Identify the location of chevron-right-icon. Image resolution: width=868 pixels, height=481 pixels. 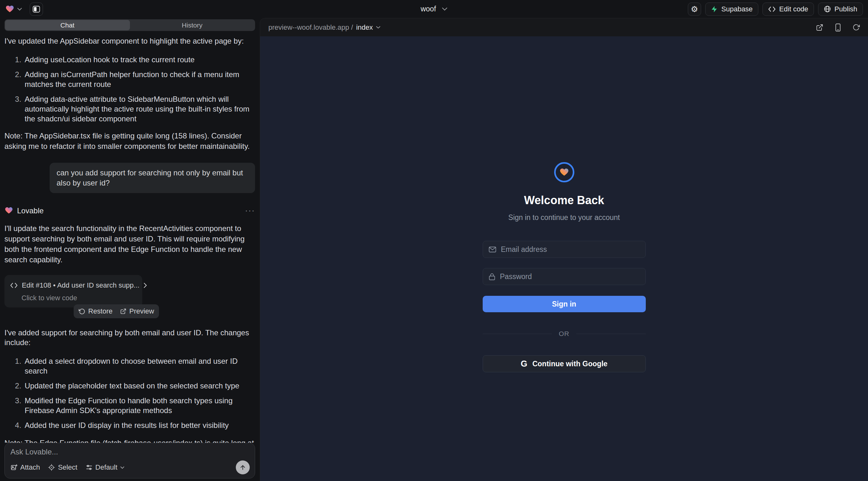
(145, 286).